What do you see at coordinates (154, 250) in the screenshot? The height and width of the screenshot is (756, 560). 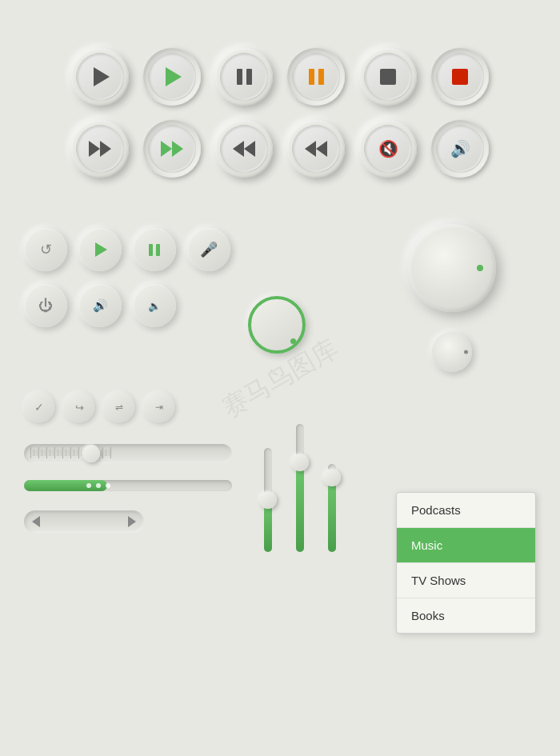 I see `pause-small-button` at bounding box center [154, 250].